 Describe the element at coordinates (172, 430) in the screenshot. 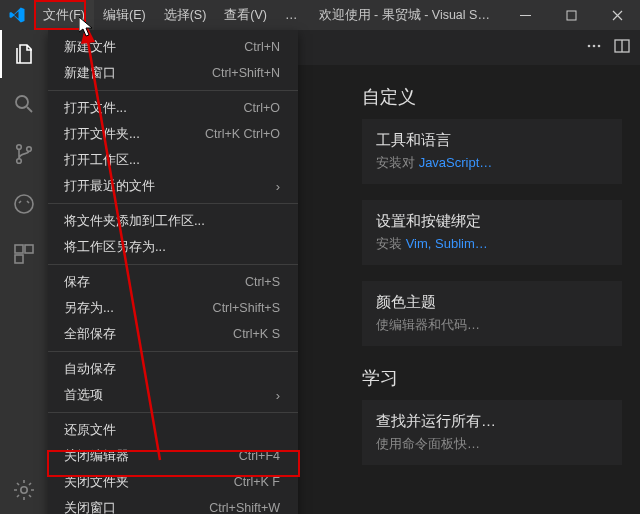

I see `menu-item-label: 还原文件` at that location.